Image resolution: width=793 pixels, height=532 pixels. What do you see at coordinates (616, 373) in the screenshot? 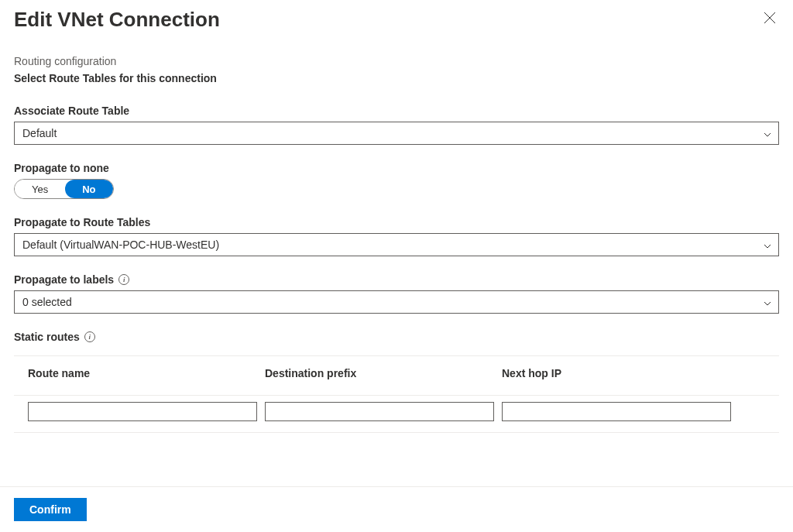
I see `column-next-hop-ip: Next hop IP` at bounding box center [616, 373].